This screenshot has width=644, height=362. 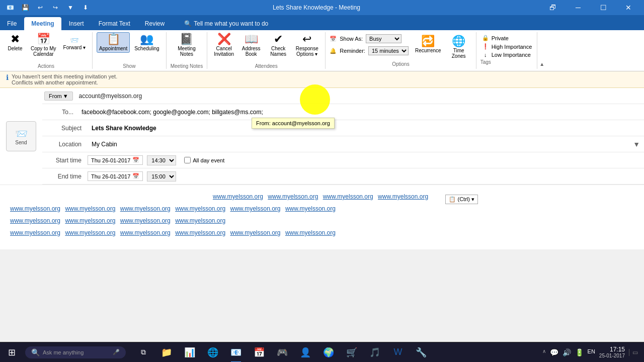 What do you see at coordinates (452, 199) in the screenshot?
I see `paste-icon: 📋` at bounding box center [452, 199].